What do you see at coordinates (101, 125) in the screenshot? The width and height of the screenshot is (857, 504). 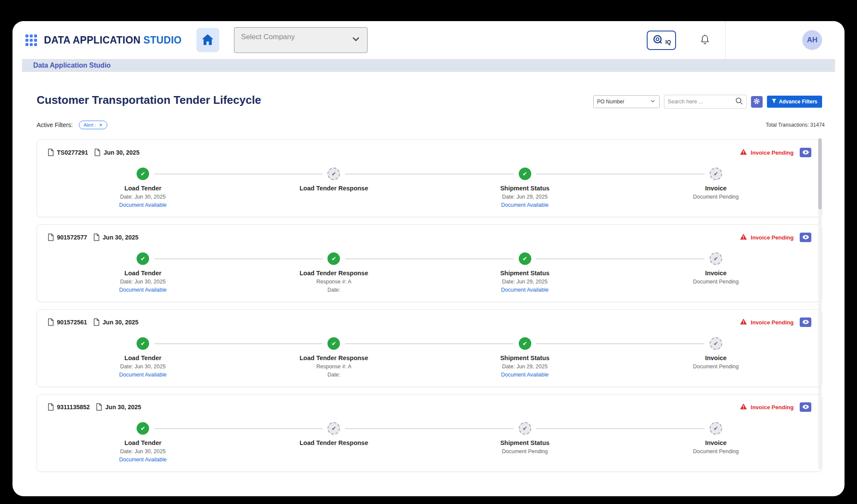 I see `remove-chip-icon: ×` at bounding box center [101, 125].